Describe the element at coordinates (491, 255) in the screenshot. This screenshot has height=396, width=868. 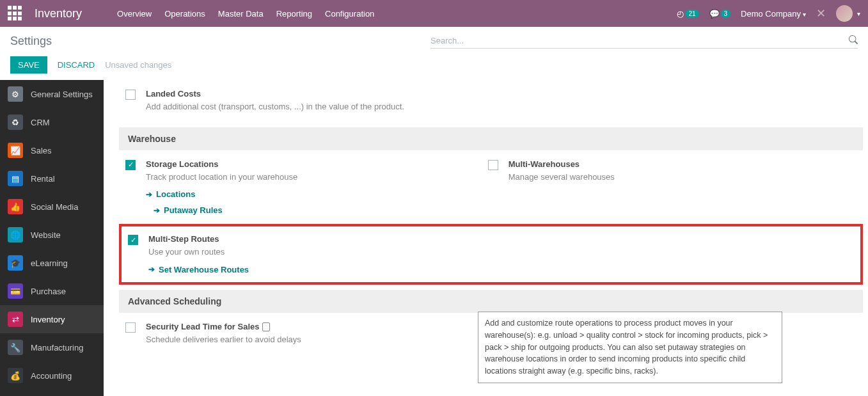
I see `highlighted-multistep: Multi-Step Routes Use your own routes ➔S…` at that location.